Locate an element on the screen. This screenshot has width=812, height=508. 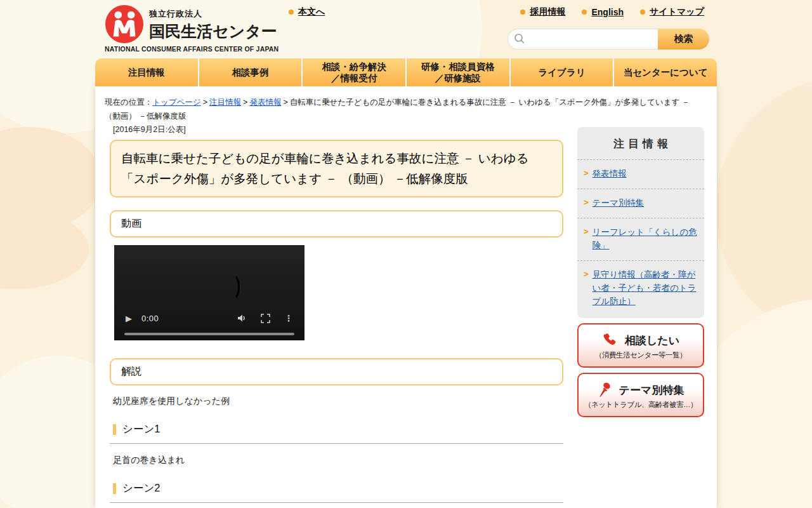
nav-tab-featured-info: 注目情報 is located at coordinates (147, 72).